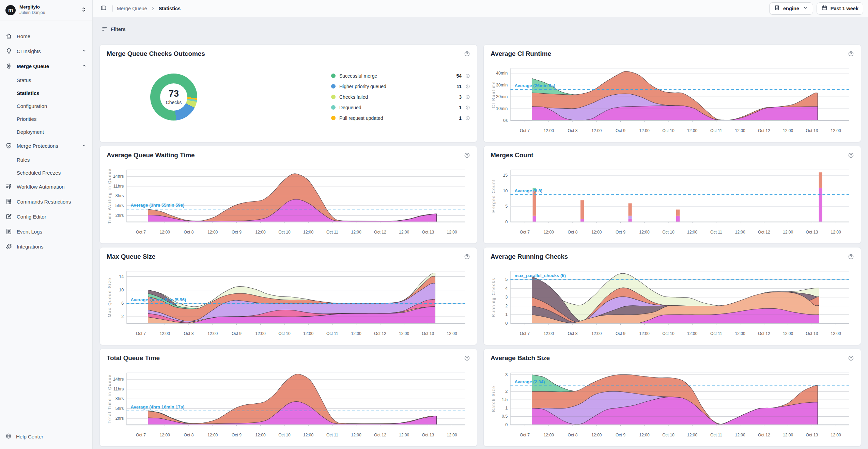 This screenshot has height=449, width=868. What do you see at coordinates (529, 382) in the screenshot?
I see `ref-line-label: Average (2.34)` at bounding box center [529, 382].